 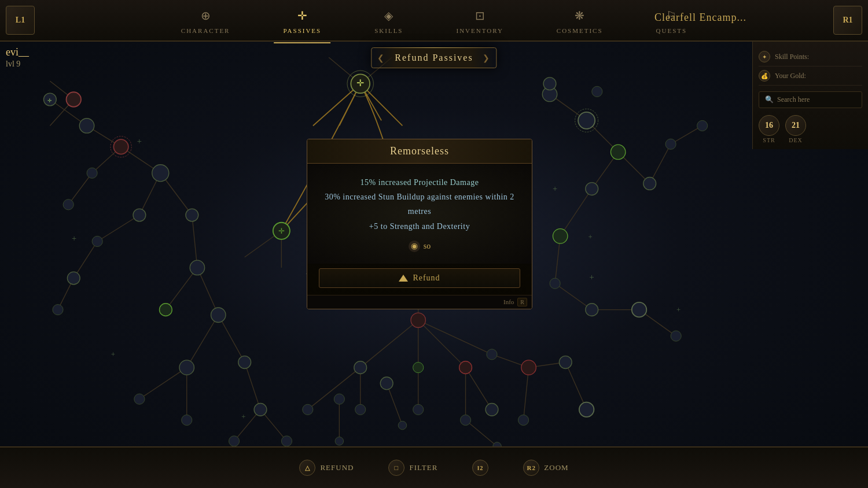 What do you see at coordinates (768, 140) in the screenshot?
I see `str-label: STR` at bounding box center [768, 140].